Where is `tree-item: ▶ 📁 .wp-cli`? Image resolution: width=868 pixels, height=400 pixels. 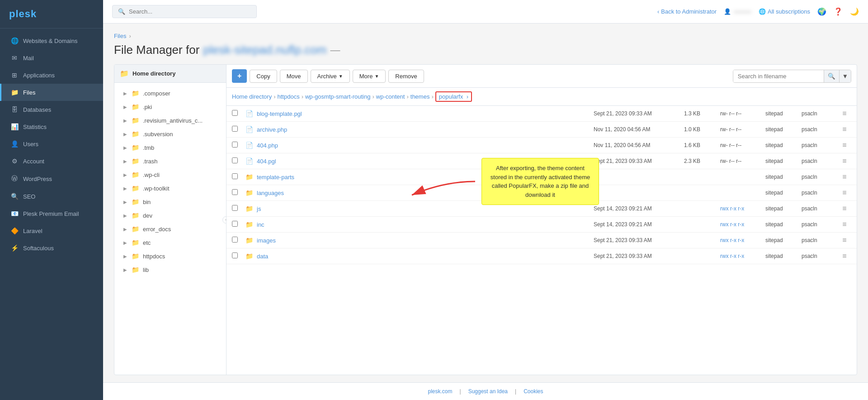
tree-item: ▶ 📁 .wp-cli is located at coordinates (170, 175).